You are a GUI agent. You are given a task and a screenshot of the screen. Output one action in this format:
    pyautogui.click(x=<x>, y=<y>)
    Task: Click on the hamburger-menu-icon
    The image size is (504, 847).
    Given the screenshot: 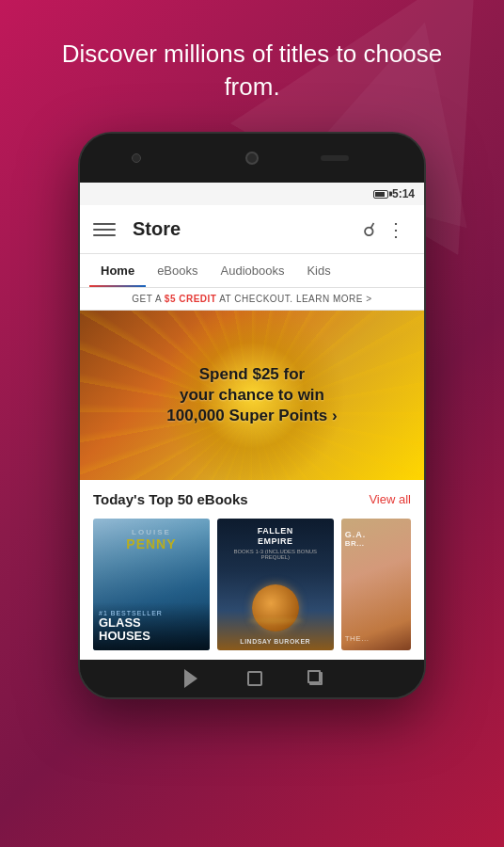 What is the action you would take?
    pyautogui.click(x=104, y=230)
    